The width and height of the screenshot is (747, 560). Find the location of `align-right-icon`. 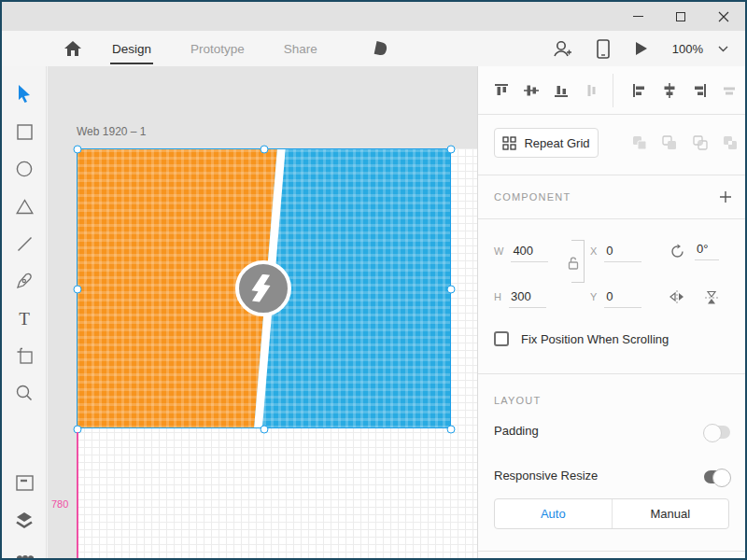

align-right-icon is located at coordinates (699, 91).